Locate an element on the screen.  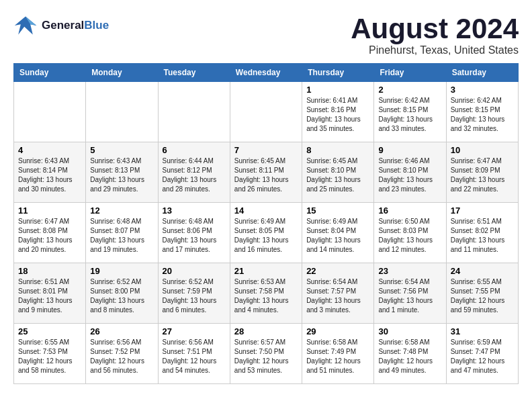
day-number: 31 is located at coordinates (482, 332).